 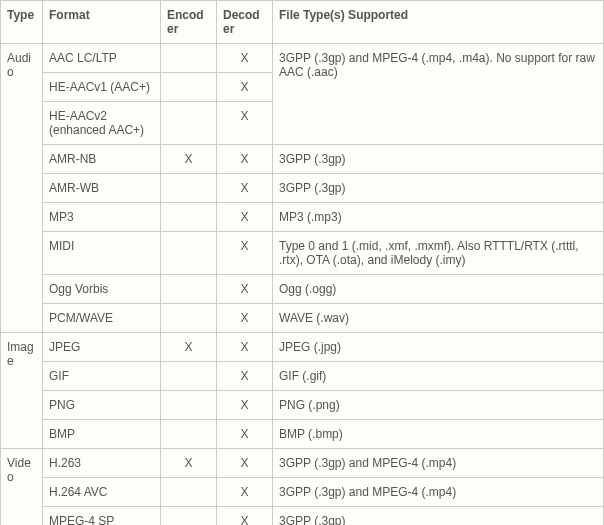 I want to click on format-cell: BMP, so click(x=102, y=434).